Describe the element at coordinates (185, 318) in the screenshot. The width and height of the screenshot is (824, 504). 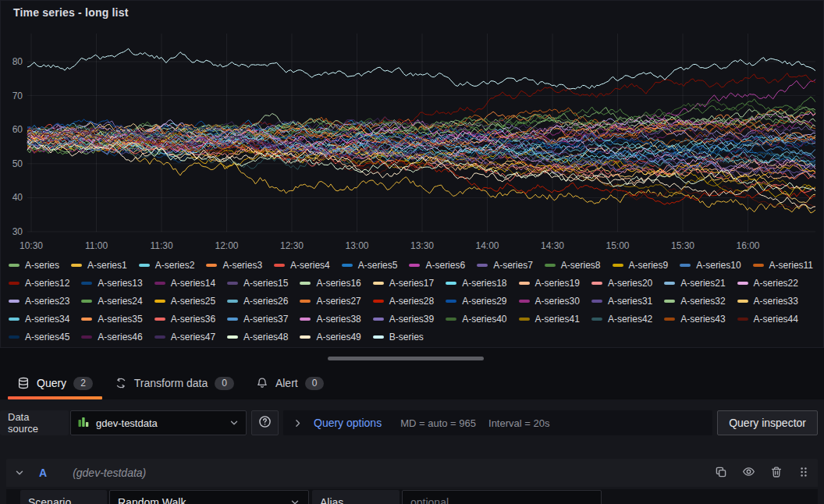
I see `legend-item: A-series36` at that location.